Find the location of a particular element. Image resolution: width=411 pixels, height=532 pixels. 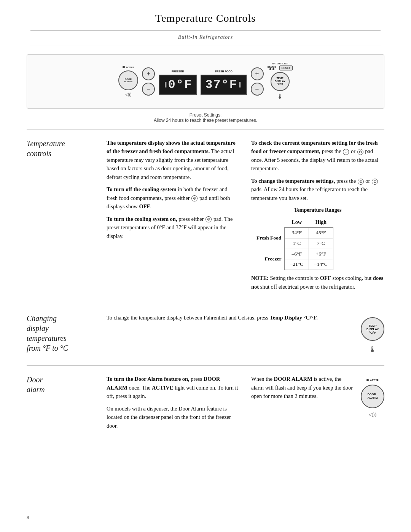

speaker-icon: ◁)) is located at coordinates (129, 94).